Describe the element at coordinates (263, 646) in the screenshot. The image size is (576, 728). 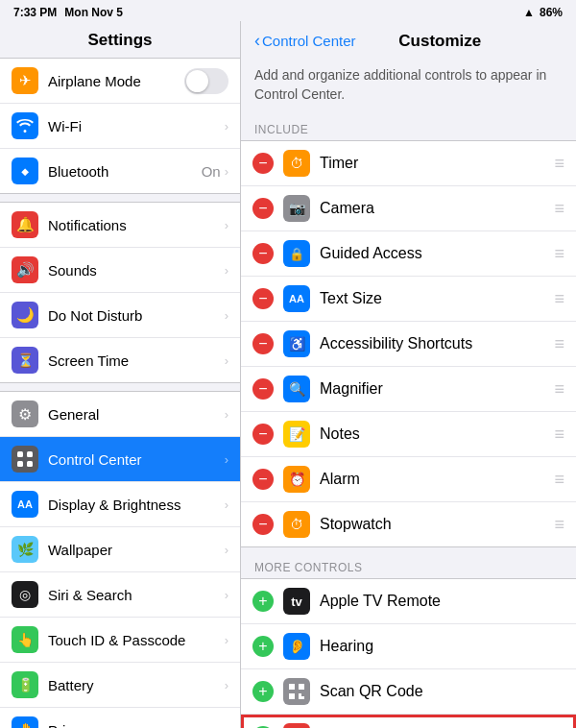
I see `add-hearing-btn: +` at that location.